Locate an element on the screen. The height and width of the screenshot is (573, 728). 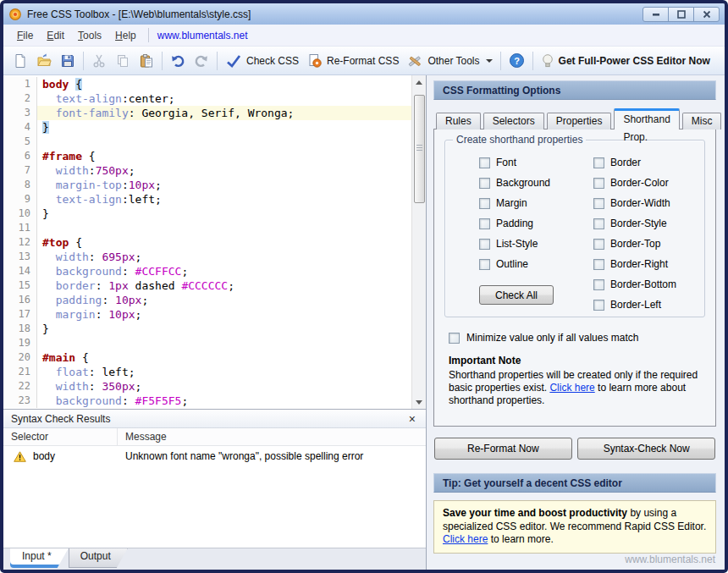
toolbar: Check CSS Re-Format CSS Other Tools ? is located at coordinates (364, 61).